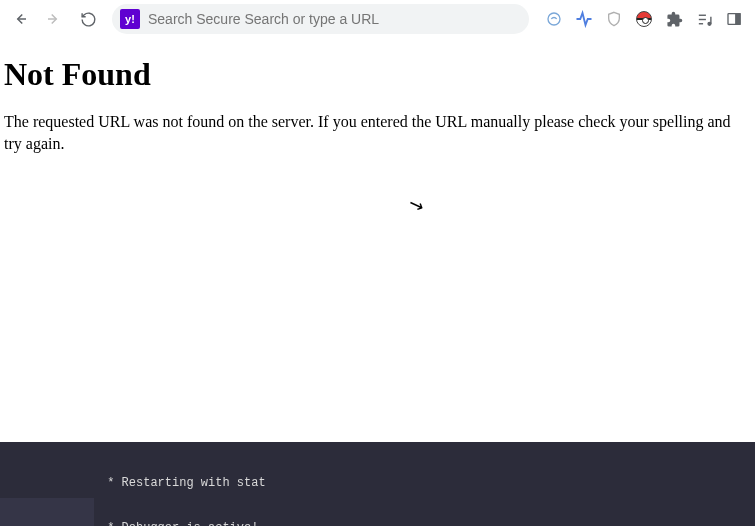 Image resolution: width=755 pixels, height=526 pixels. I want to click on extension-circle-icon, so click(554, 19).